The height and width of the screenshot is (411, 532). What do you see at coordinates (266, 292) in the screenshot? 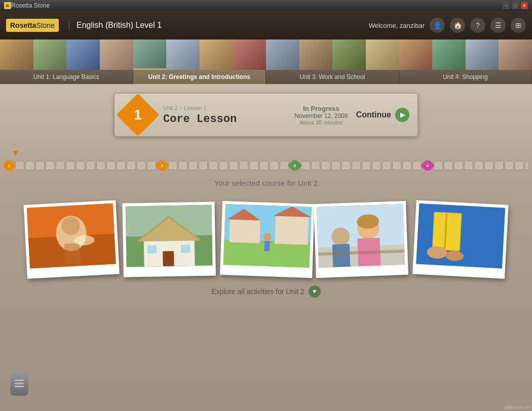
I see `explore-bar: Explore all activities for Unit 2 ▼` at bounding box center [266, 292].